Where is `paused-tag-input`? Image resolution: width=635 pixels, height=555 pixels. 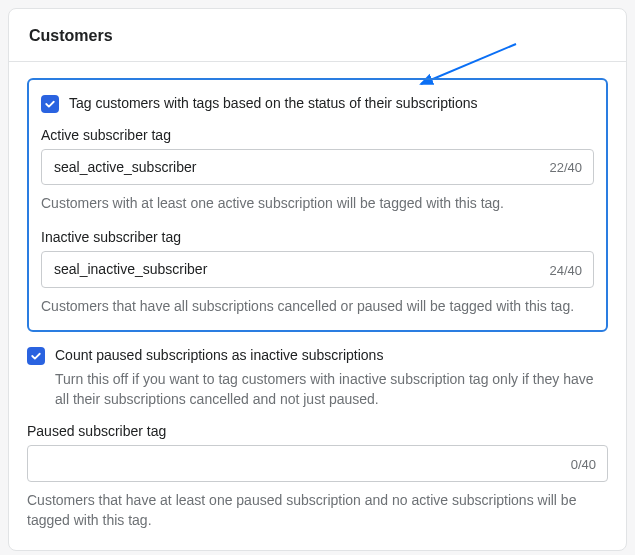 paused-tag-input is located at coordinates (318, 463).